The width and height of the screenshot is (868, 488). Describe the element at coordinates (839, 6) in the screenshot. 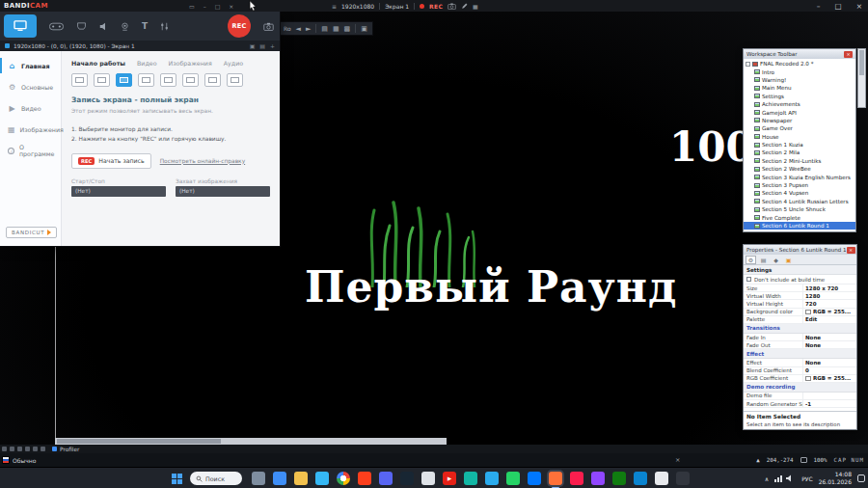

I see `window-maximize-button: □` at that location.